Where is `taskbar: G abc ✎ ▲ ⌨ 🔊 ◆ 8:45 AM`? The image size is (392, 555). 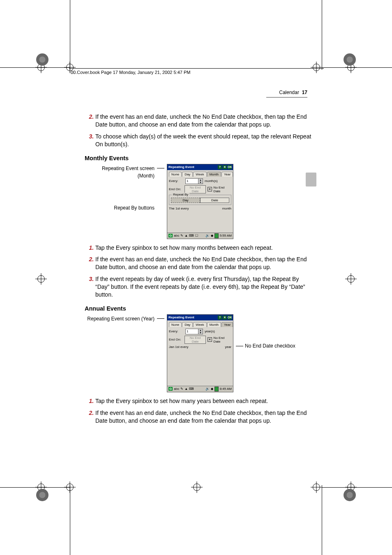
taskbar: G abc ✎ ▲ ⌨ 🔊 ◆ 8:45 AM is located at coordinates (200, 389).